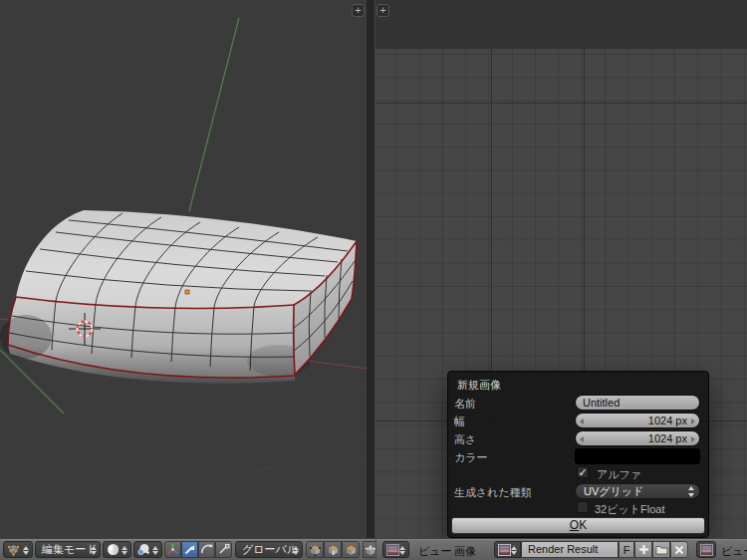  I want to click on generated-type-dropdown: UVグリッド, so click(637, 491).